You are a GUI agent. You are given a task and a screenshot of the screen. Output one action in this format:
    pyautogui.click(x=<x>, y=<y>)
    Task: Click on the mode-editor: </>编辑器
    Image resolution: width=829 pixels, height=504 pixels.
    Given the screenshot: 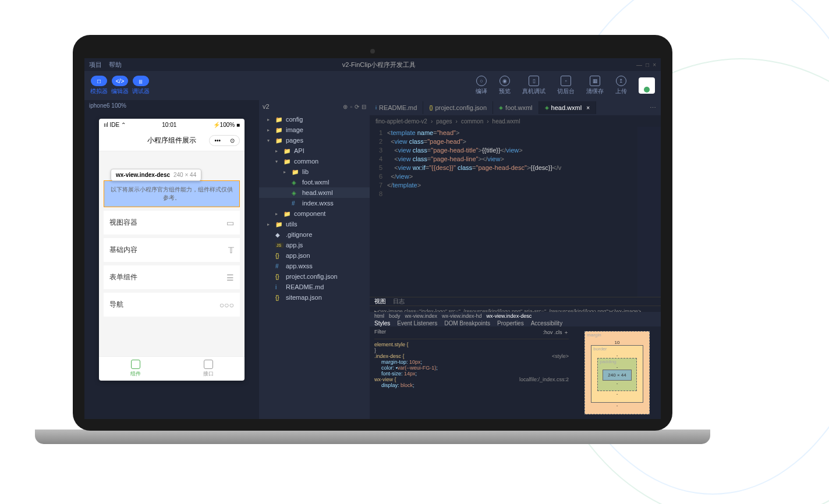 What is the action you would take?
    pyautogui.click(x=120, y=86)
    